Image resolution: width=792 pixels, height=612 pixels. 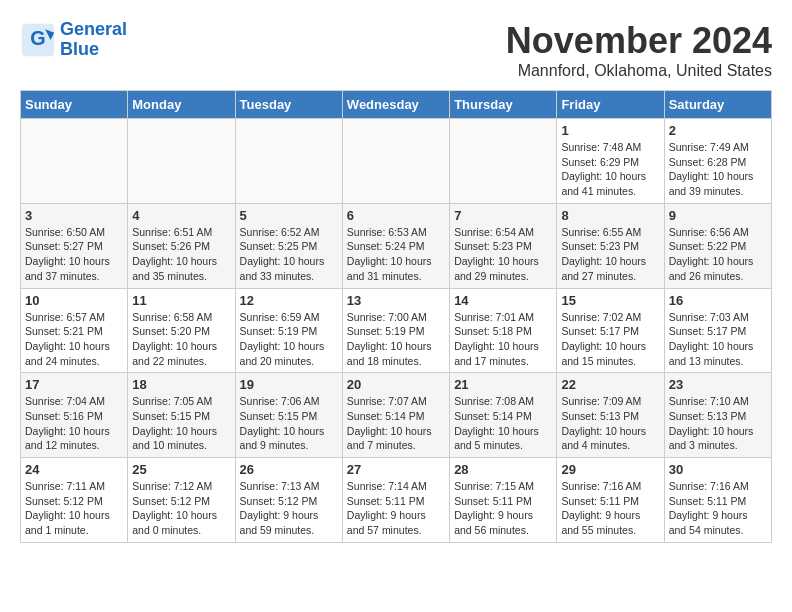 I want to click on title-area: November 2024 Mannford, Oklahoma, United…, so click(x=639, y=50).